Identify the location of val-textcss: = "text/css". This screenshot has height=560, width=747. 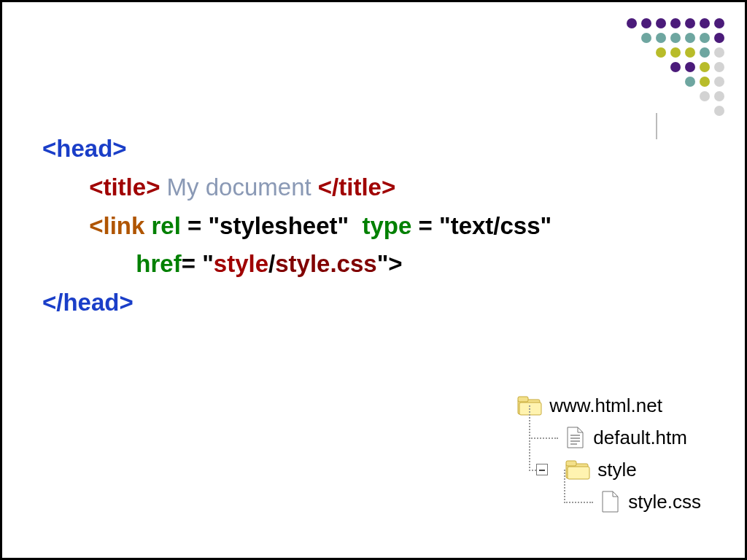
(486, 226).